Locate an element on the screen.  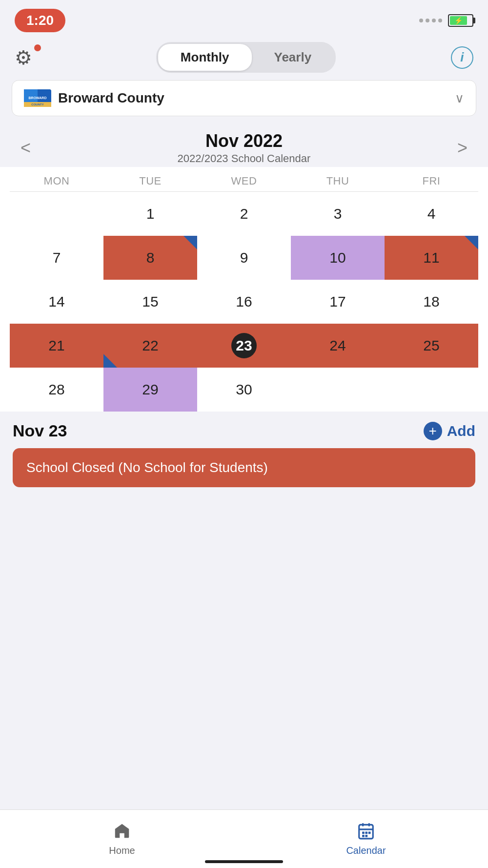
monthly-toggle-button: Monthly is located at coordinates (205, 58).